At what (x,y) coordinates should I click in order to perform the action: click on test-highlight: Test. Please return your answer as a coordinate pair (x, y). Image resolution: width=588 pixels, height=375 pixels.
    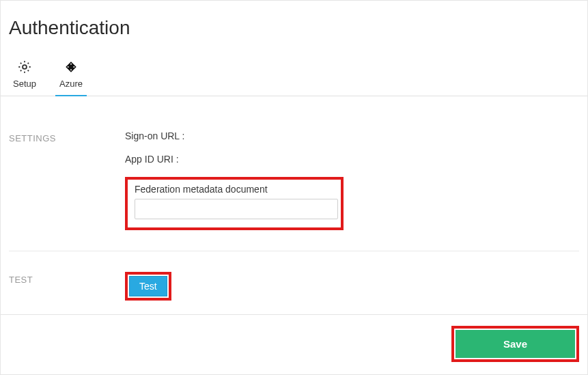
    Looking at the image, I should click on (148, 286).